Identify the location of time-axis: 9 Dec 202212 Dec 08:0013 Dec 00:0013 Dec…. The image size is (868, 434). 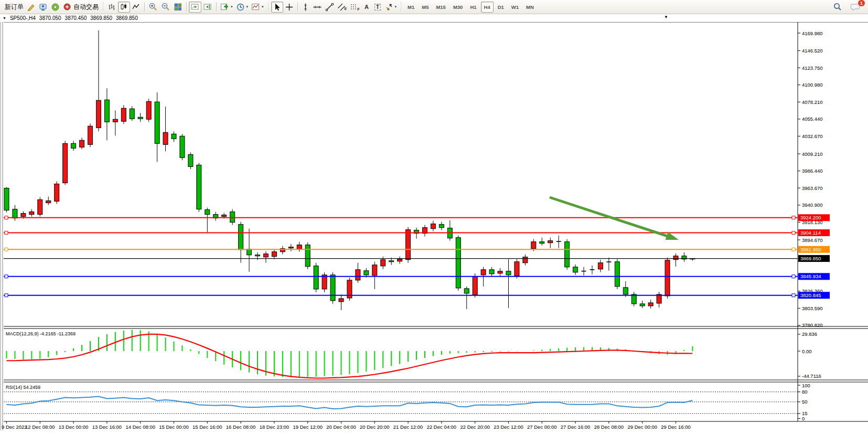
(346, 426).